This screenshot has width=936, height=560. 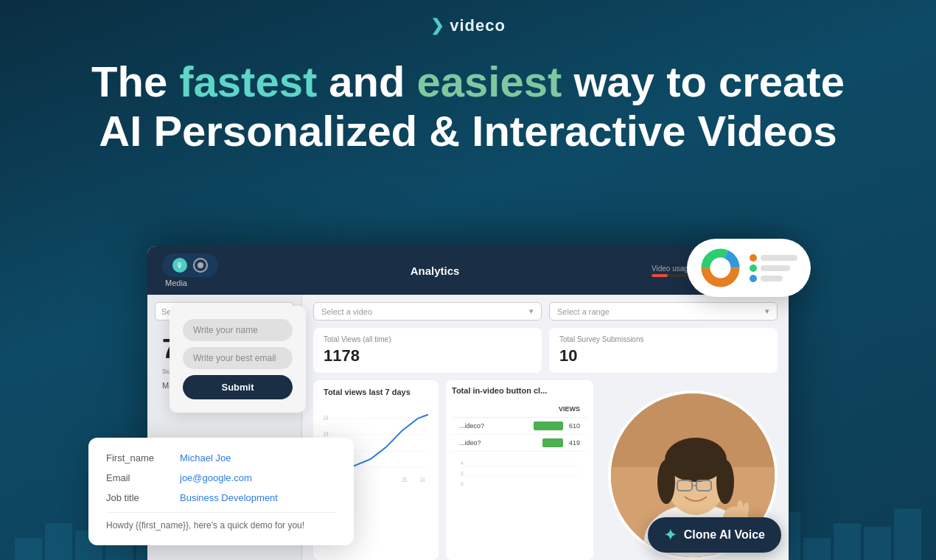 I want to click on email-value: joe@google.com, so click(x=216, y=477).